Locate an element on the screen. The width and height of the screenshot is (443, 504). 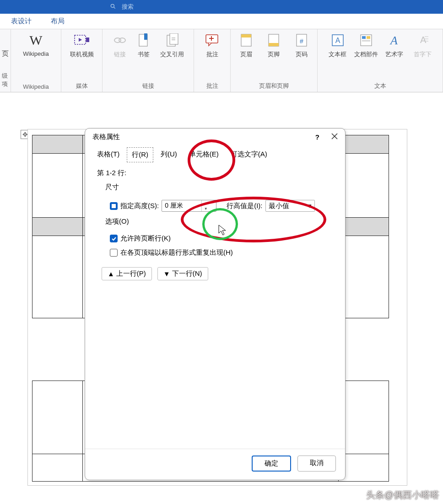
triangle-up-icon: ▲ is located at coordinates (111, 273).